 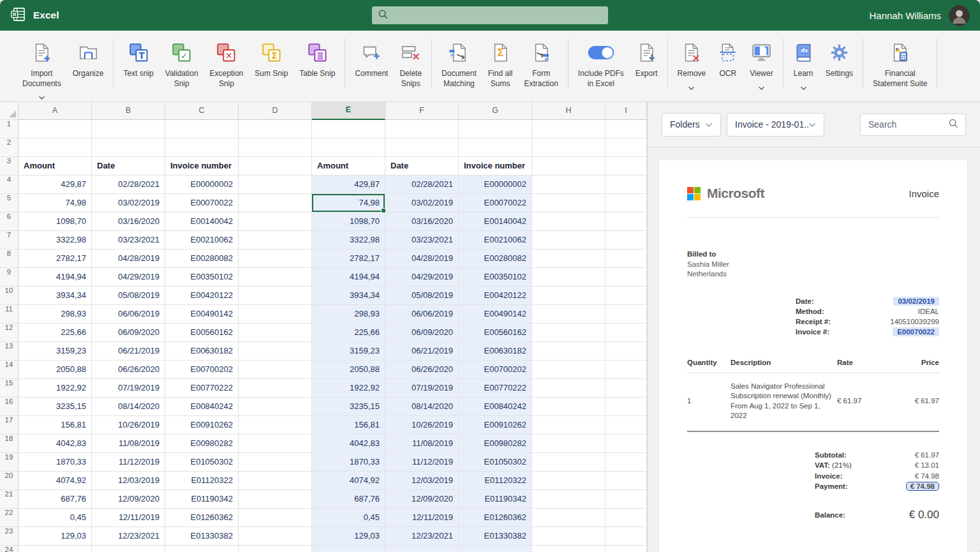 What do you see at coordinates (55, 259) in the screenshot?
I see `cell-A8: 2782,17` at bounding box center [55, 259].